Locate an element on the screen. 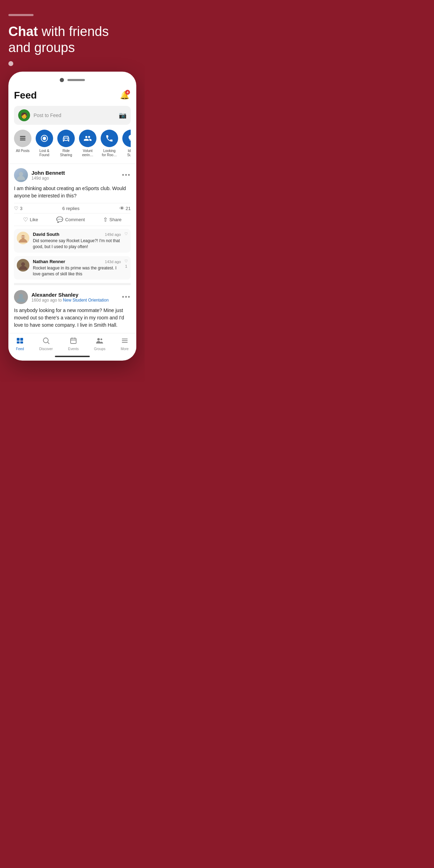  post-card-2: Alexander Shanley 160d ago ago to New St… is located at coordinates (72, 306).